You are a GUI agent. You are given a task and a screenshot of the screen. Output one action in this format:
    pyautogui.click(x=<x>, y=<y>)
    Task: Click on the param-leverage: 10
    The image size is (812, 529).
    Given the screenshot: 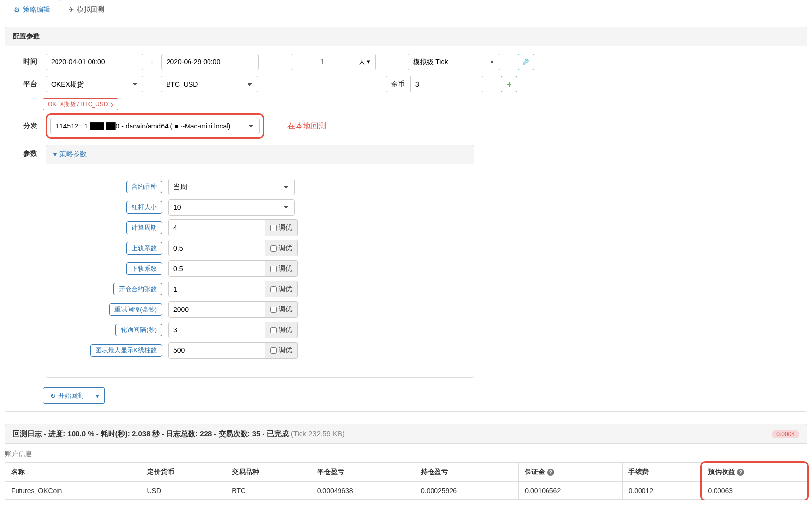 What is the action you would take?
    pyautogui.click(x=231, y=207)
    